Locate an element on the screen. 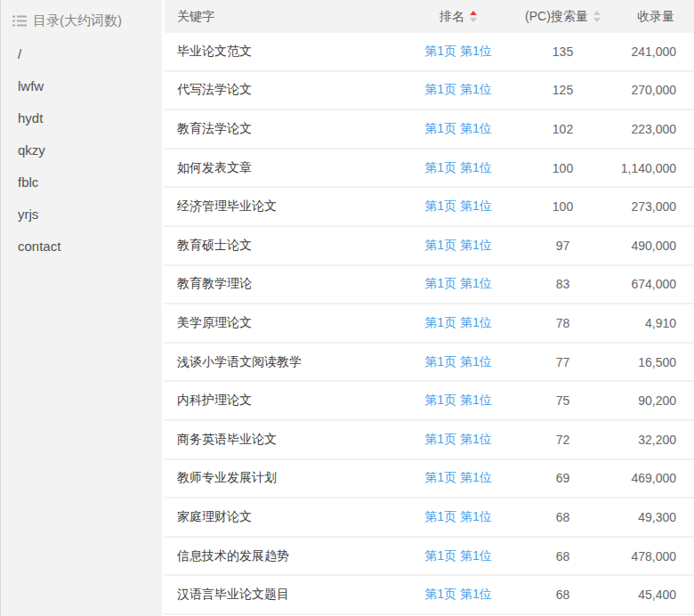 The height and width of the screenshot is (616, 694). column-header-search-volume-label: (PC)搜索量 is located at coordinates (557, 17).